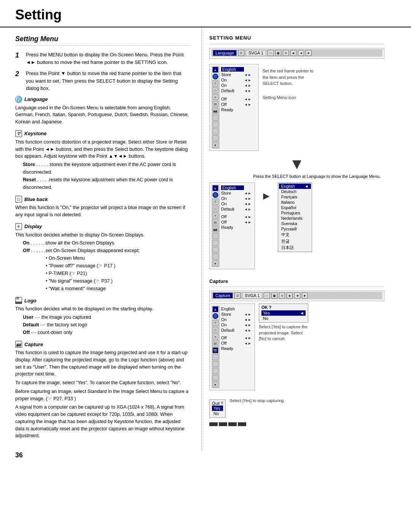 The image size is (411, 532). What do you see at coordinates (215, 357) in the screenshot?
I see `cs-b1` at bounding box center [215, 357].